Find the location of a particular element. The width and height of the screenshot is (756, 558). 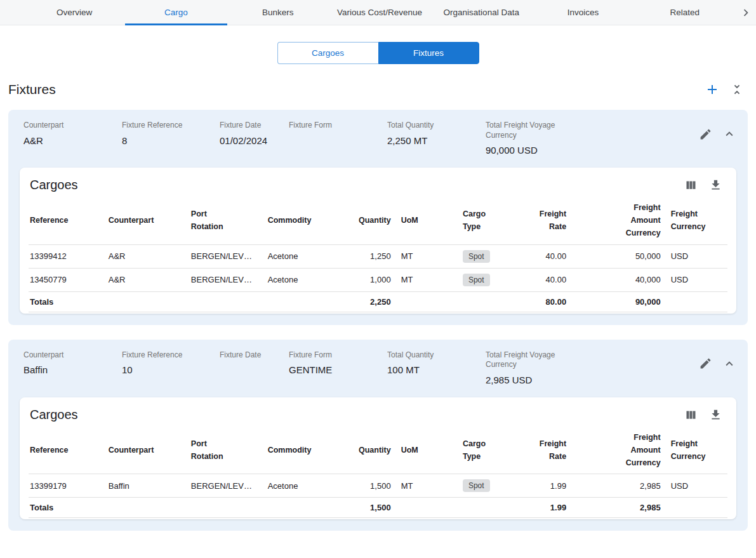

field-value-fixture-date: 01/02/2024 is located at coordinates (251, 141).